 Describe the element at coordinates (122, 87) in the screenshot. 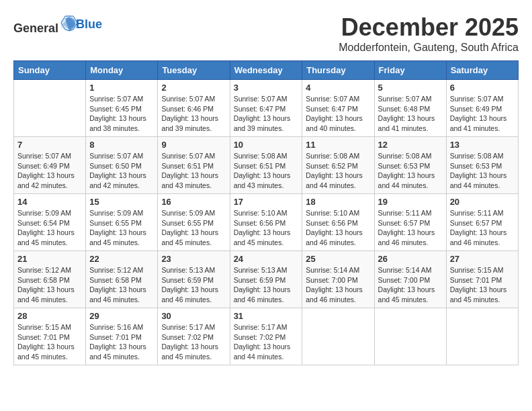

I see `day-number: 1` at that location.